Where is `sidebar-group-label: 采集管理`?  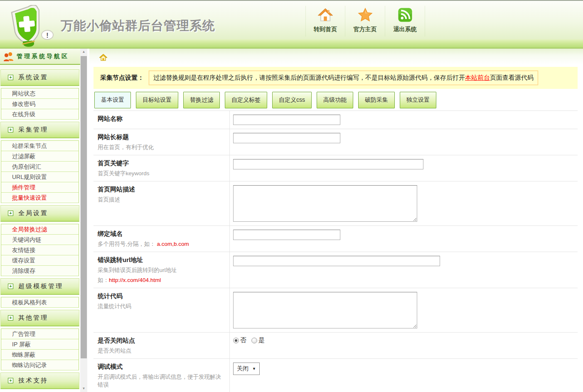
sidebar-group-label: 采集管理 is located at coordinates (33, 130).